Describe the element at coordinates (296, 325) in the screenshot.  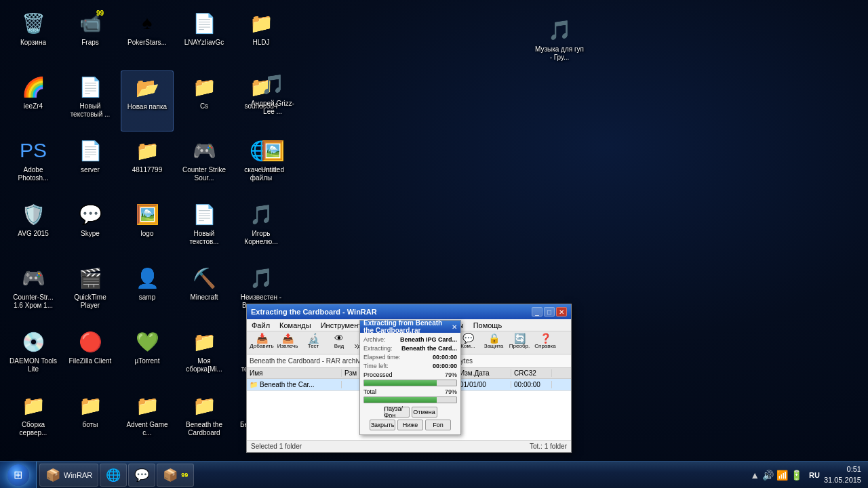
I see `menu-commands: Команды` at that location.